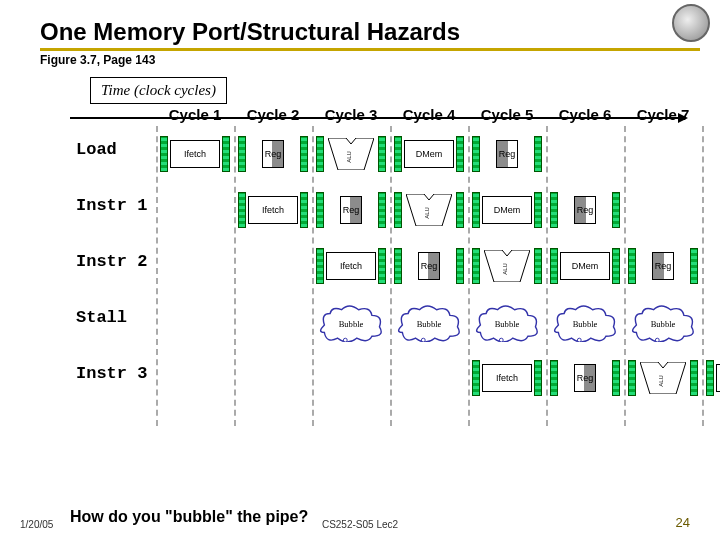 The height and width of the screenshot is (540, 720). What do you see at coordinates (390, 381) in the screenshot?
I see `pipeline-row: Instr 3IfetchReg ALU DMemReg` at bounding box center [390, 381].